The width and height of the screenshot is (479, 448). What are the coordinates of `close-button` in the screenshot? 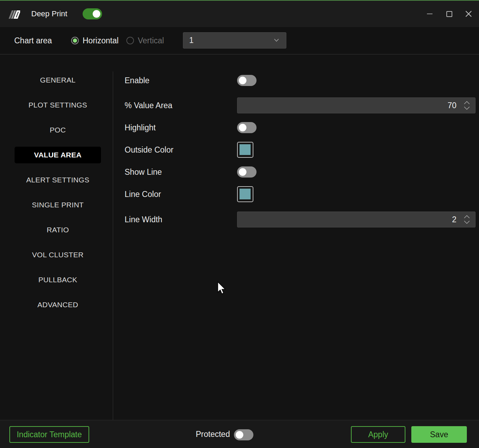 It's located at (469, 14).